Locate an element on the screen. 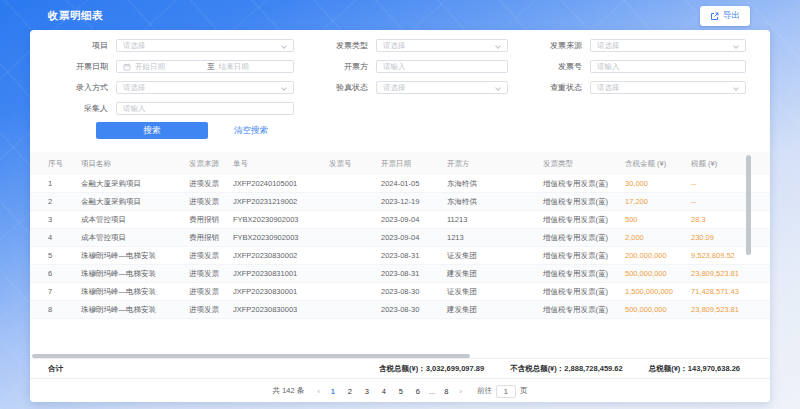 The height and width of the screenshot is (409, 800). summary-incl-label: 含税总额(¥)： is located at coordinates (402, 368).